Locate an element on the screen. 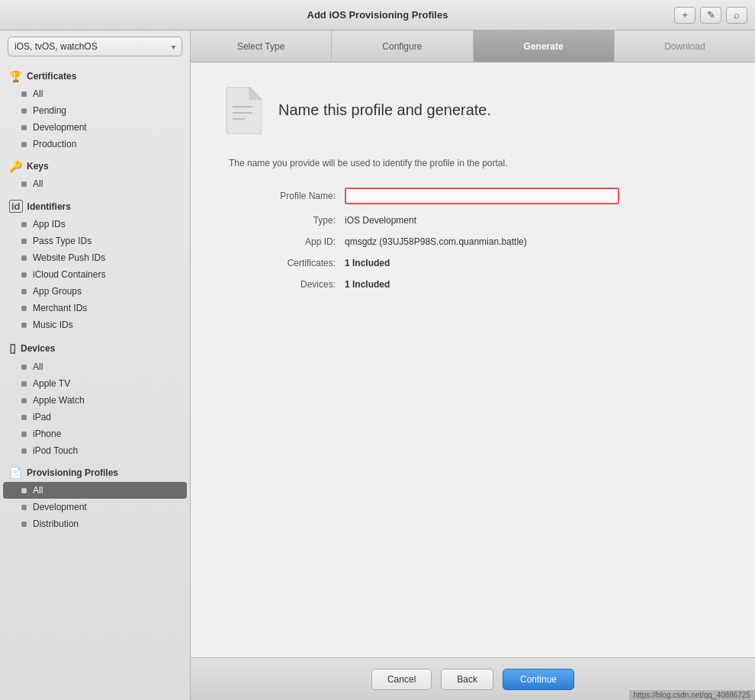 This screenshot has height=700, width=755. wizard-step-label: Configure is located at coordinates (402, 47).